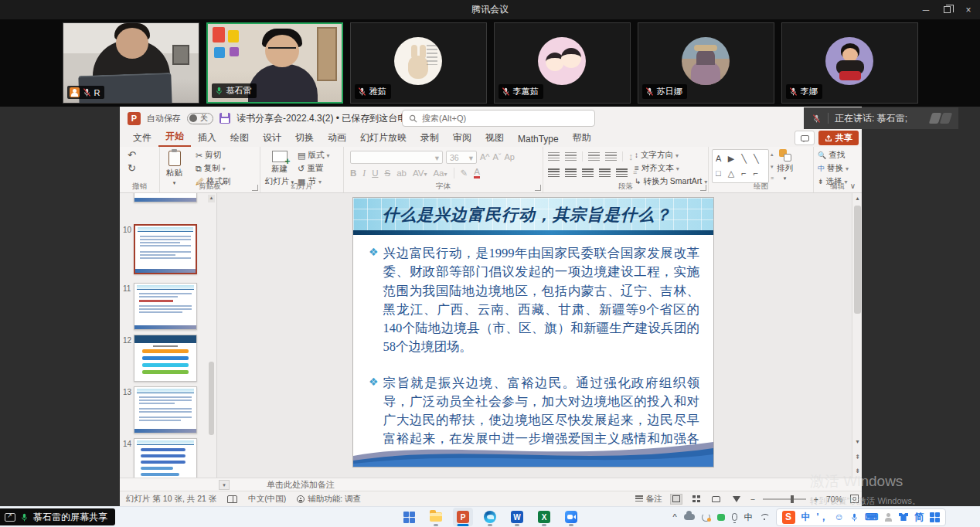  What do you see at coordinates (784, 499) in the screenshot?
I see `zoom-slider` at bounding box center [784, 499].